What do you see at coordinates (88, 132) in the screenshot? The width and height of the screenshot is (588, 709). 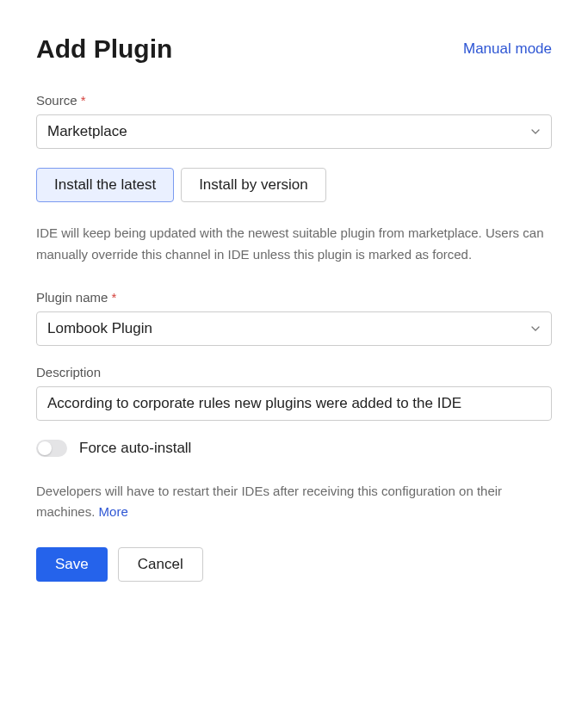 I see `source-value: Marketplace` at bounding box center [88, 132].